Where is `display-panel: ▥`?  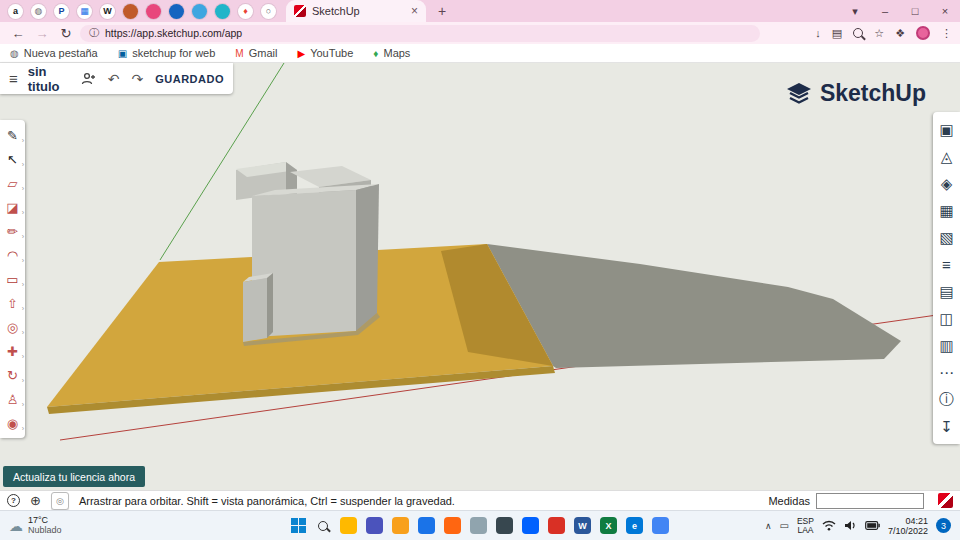 display-panel: ▥ is located at coordinates (946, 346).